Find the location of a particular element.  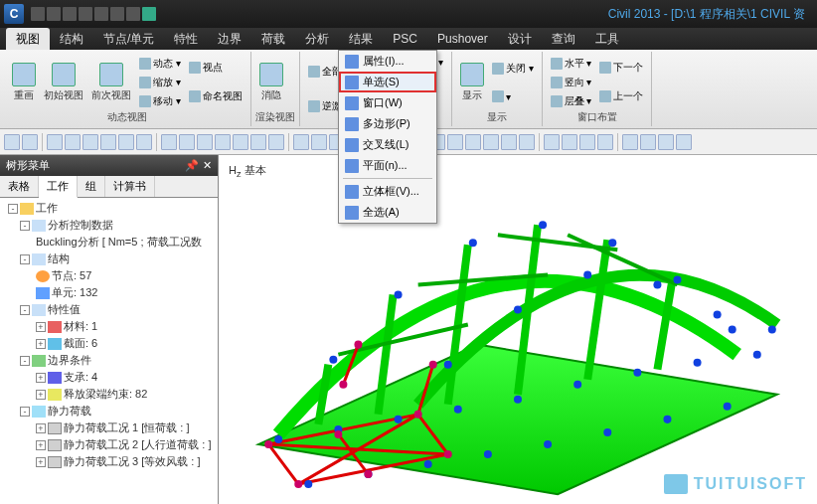

tree-node: -静力荷载 is located at coordinates (109, 412).